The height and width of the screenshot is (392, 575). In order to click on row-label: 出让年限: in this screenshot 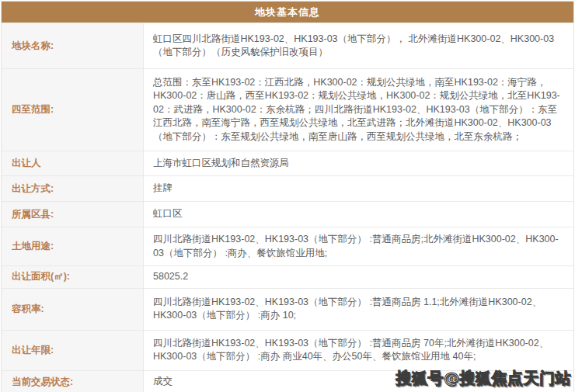, I will do `click(73, 351)`.